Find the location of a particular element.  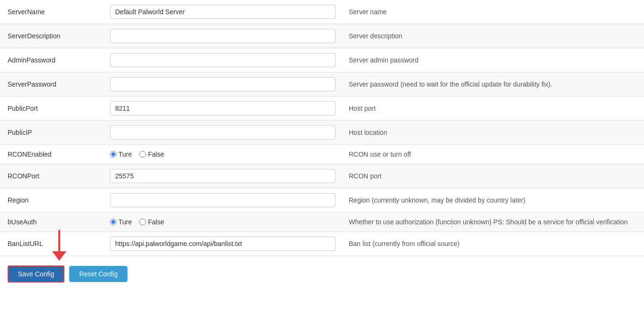

text-input-serverdescription is located at coordinates (223, 36).